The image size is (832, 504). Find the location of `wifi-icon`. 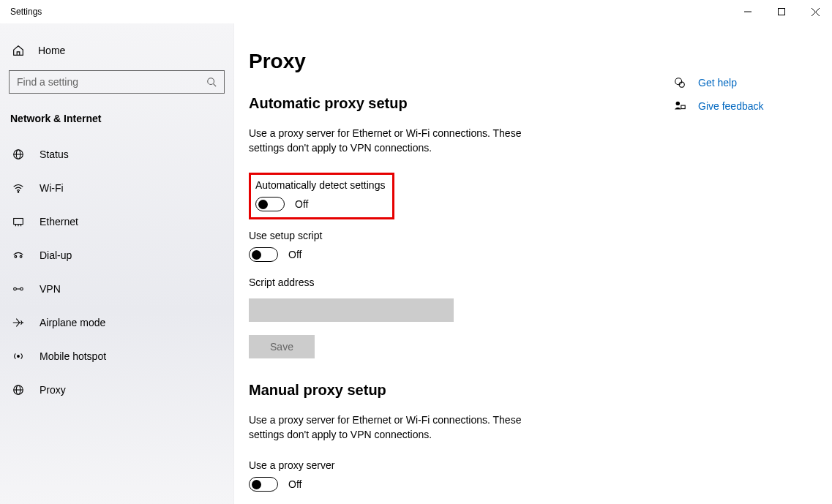

wifi-icon is located at coordinates (18, 188).